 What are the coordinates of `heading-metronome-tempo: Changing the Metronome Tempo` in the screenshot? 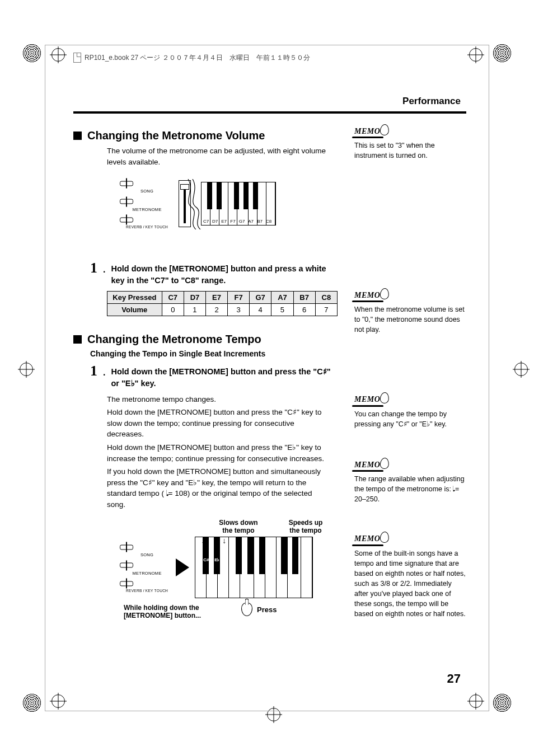 It's located at (205, 339).